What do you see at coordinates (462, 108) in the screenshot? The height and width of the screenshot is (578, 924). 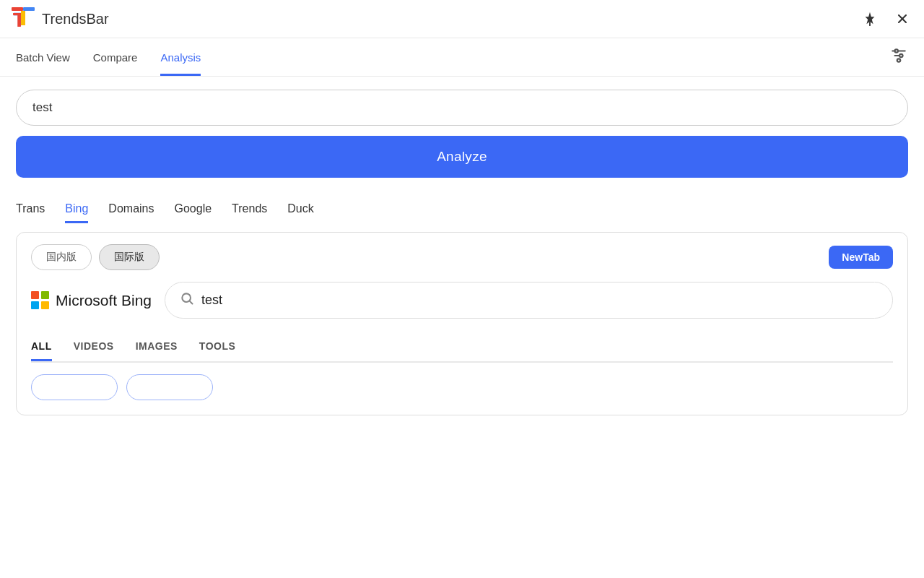 I see `search-input-wrapper` at bounding box center [462, 108].